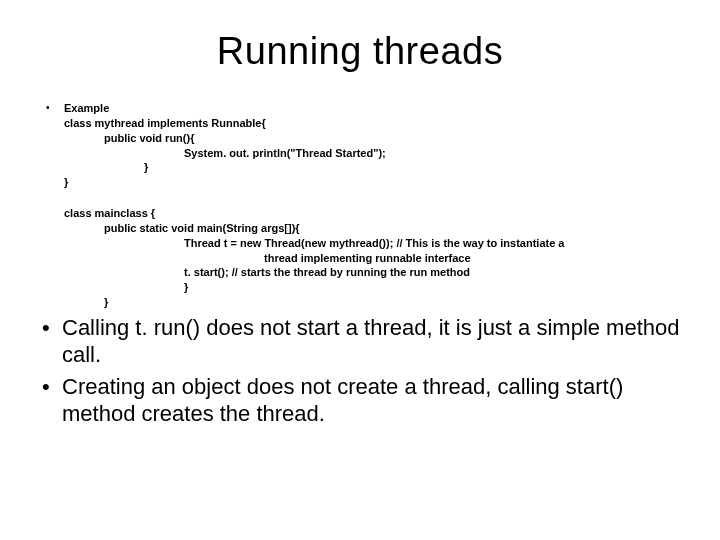 The width and height of the screenshot is (720, 540). I want to click on code-line: Thread t = new Thread(new mythread()); /…, so click(432, 244).